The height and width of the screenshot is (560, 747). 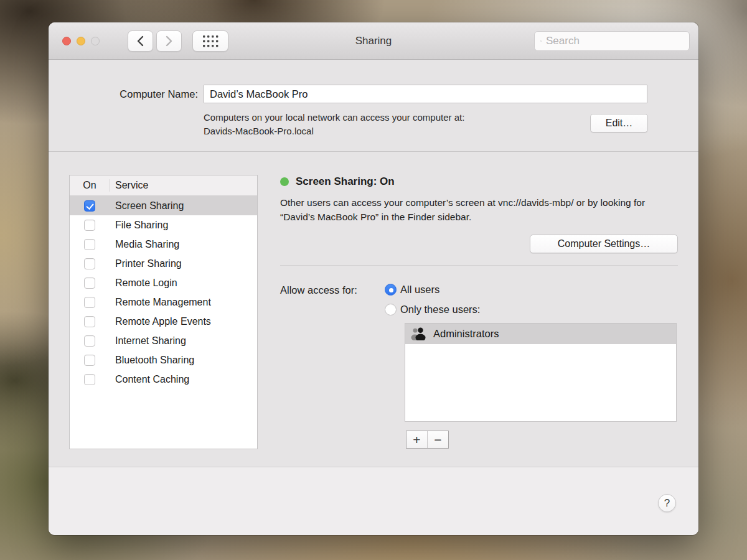 I want to click on service-row: Content Caching, so click(x=163, y=380).